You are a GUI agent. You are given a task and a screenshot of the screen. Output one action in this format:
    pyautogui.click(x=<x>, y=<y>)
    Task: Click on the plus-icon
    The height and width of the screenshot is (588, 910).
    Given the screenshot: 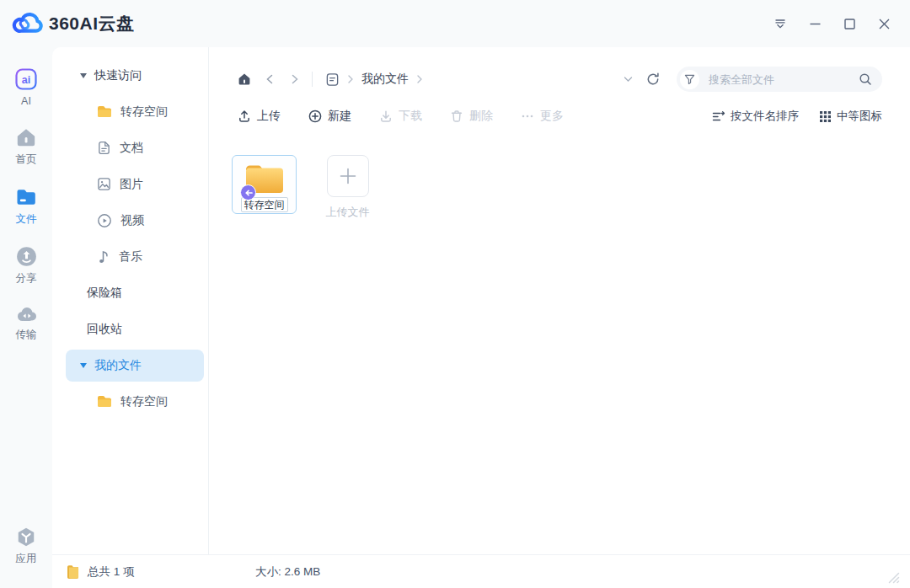 What is the action you would take?
    pyautogui.click(x=348, y=176)
    